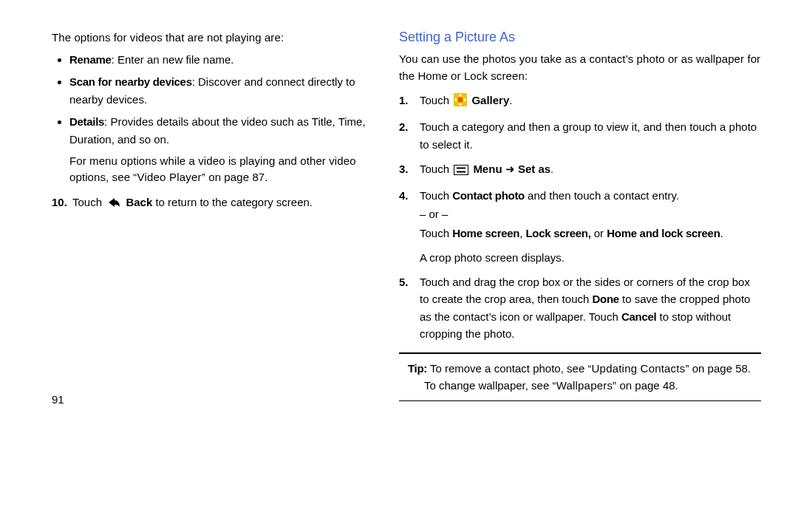  Describe the element at coordinates (580, 400) in the screenshot. I see `divider-bottom` at that location.